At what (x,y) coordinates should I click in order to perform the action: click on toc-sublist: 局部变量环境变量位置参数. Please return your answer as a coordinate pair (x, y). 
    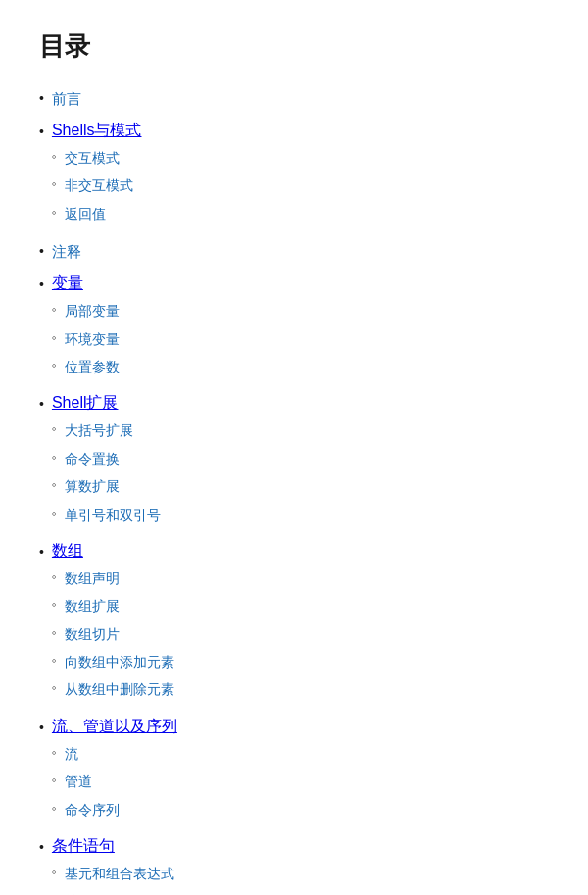
    Looking at the image, I should click on (300, 341).